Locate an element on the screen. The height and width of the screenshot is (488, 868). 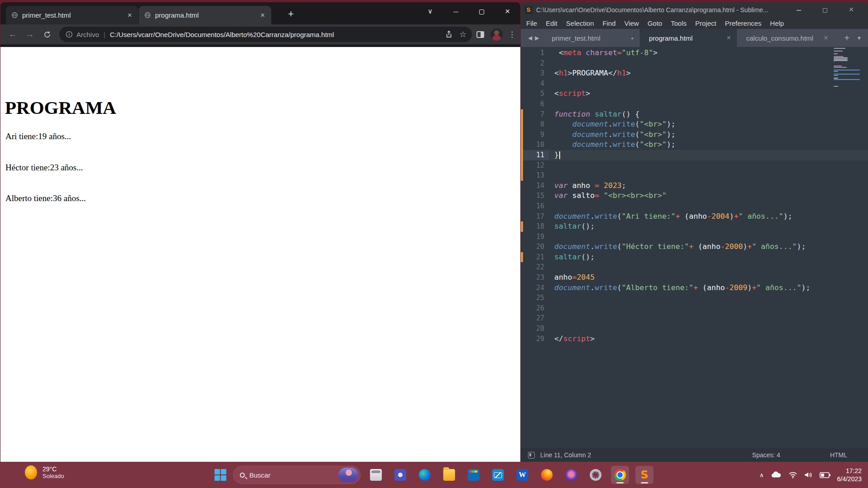
menu-edit: Edit is located at coordinates (552, 23).